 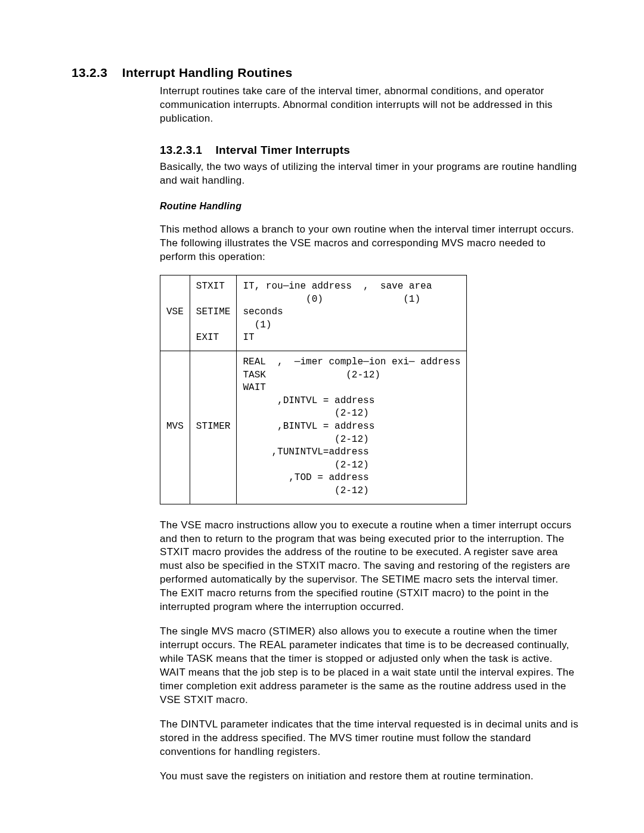 I want to click on subsection-intro: Basically, the two ways of utilizing the…, so click(x=369, y=174).